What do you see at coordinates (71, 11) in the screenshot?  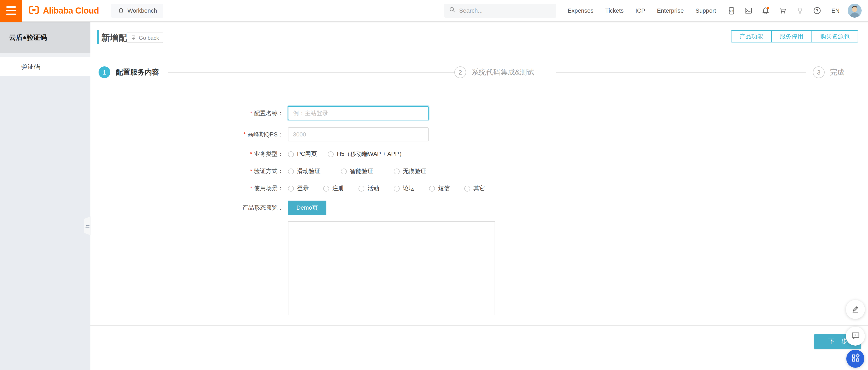 I see `brand-name: Alibaba Cloud` at bounding box center [71, 11].